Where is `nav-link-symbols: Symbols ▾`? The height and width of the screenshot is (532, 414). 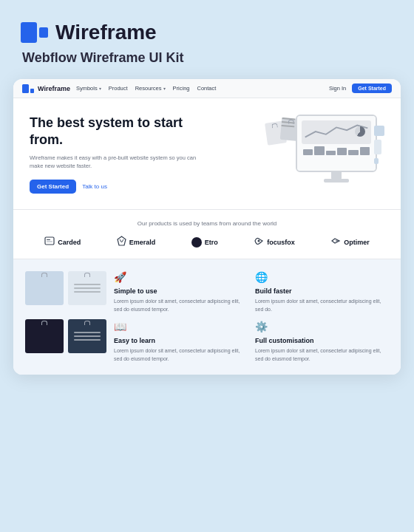
nav-link-symbols: Symbols ▾ is located at coordinates (89, 89).